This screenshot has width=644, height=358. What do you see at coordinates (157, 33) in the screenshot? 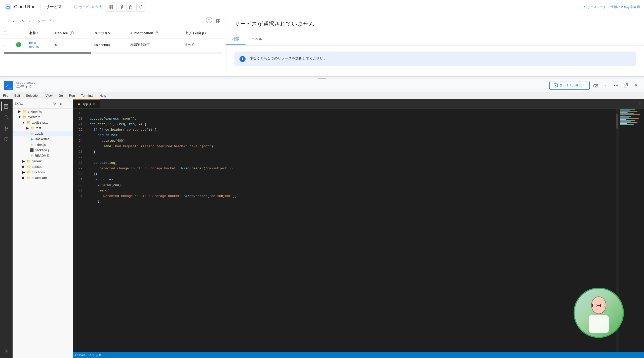
I see `auth-help-icon: ?` at bounding box center [157, 33].